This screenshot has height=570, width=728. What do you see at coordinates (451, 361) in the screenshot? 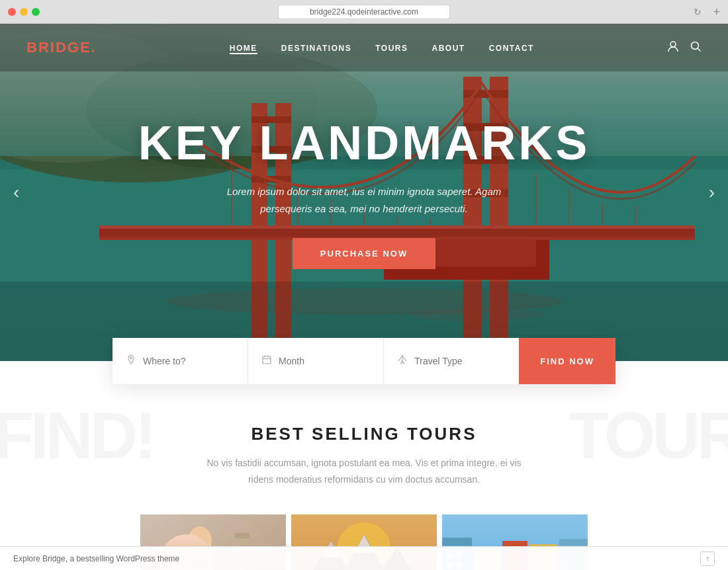
I see `search-field-travel-type` at bounding box center [451, 361].